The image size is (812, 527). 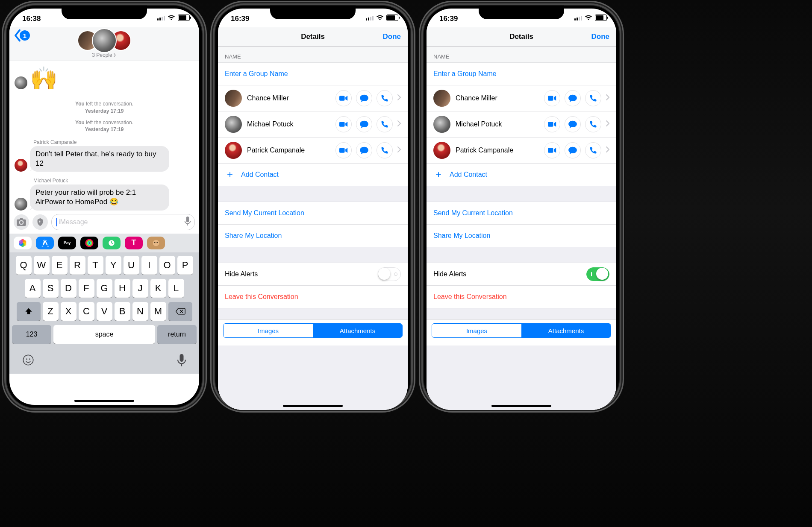 I want to click on key-v: V, so click(x=104, y=311).